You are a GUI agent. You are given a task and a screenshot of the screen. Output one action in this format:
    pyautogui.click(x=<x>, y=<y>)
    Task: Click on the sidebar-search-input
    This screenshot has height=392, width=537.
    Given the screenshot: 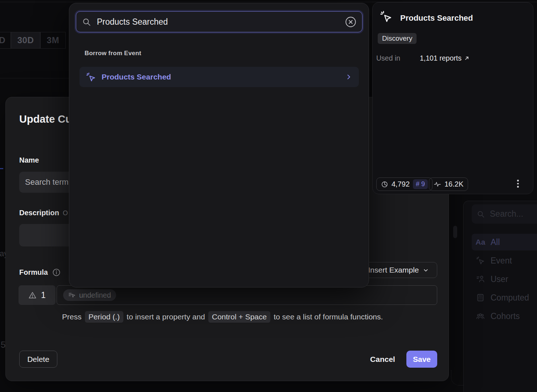 What is the action you would take?
    pyautogui.click(x=513, y=214)
    